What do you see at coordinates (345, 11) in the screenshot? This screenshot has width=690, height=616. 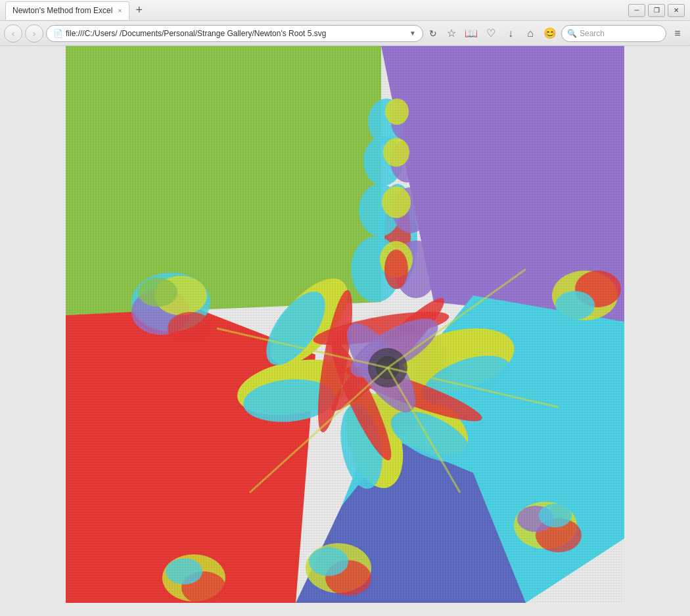 I see `title-bar: Newton's Method from Excel × + ─ ❒ ✕` at bounding box center [345, 11].